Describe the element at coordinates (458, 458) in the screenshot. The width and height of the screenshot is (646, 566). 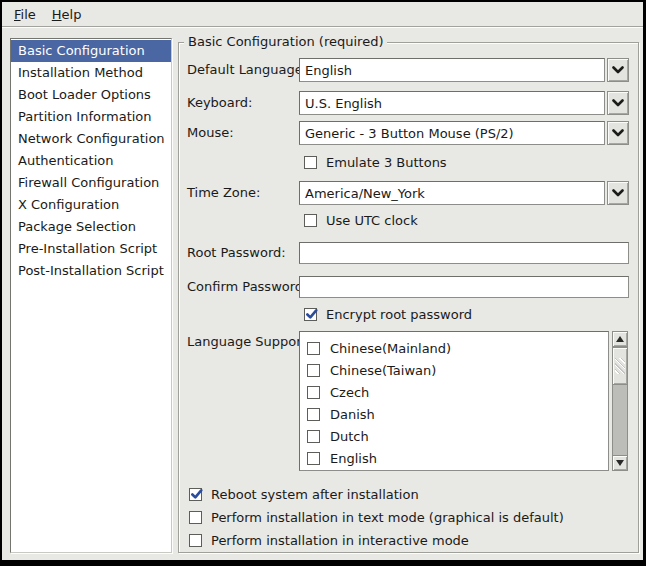
I see `language-option-english: English` at that location.